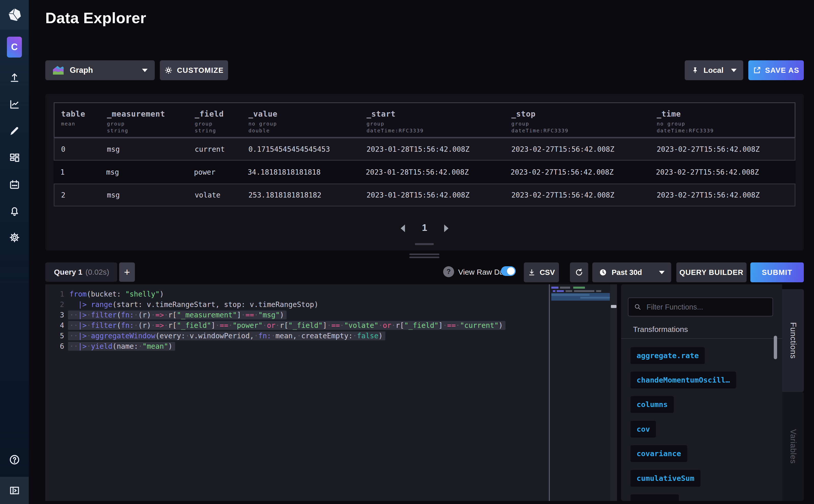  Describe the element at coordinates (793, 341) in the screenshot. I see `tab-functions: Functions` at that location.